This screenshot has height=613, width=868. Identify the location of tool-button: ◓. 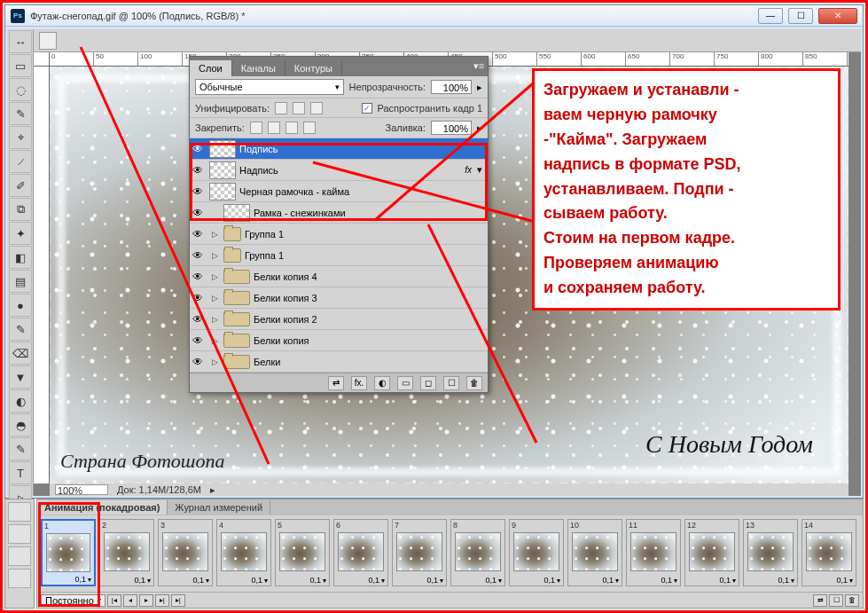
(20, 425).